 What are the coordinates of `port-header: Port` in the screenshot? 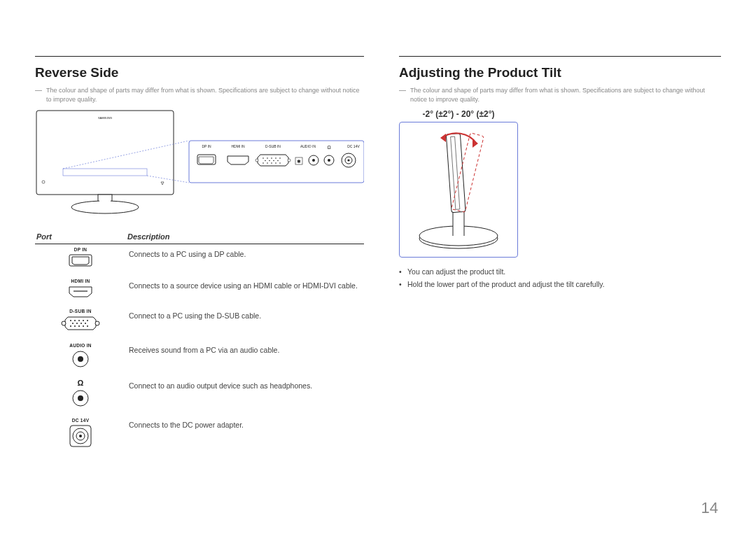 It's located at (80, 237).